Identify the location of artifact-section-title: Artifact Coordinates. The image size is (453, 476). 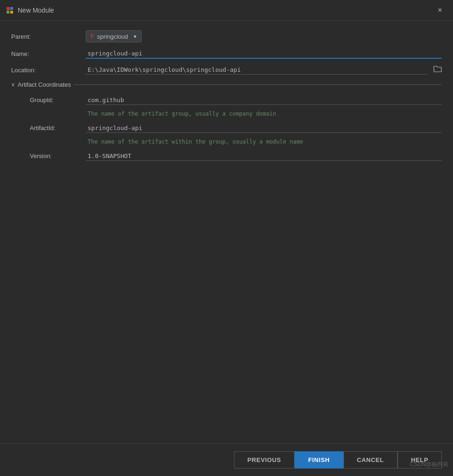
(44, 85).